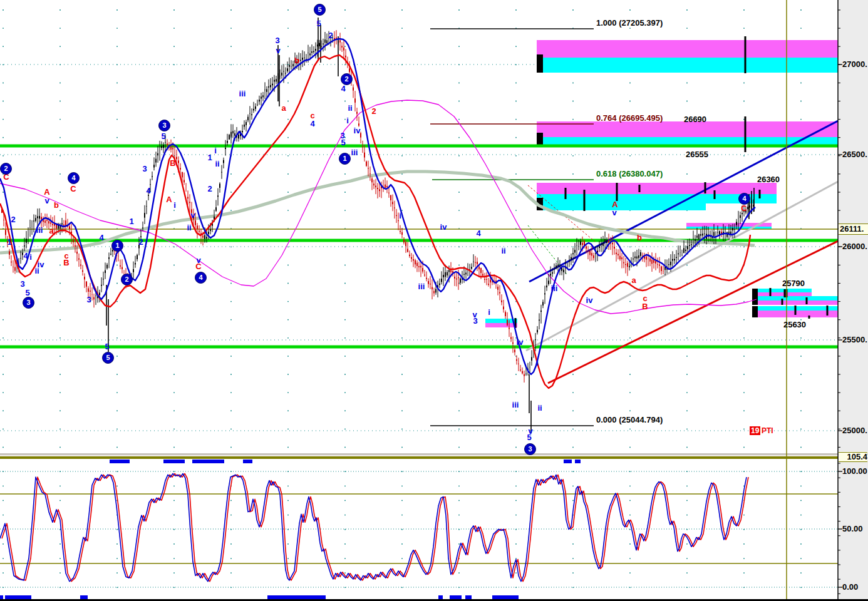  I want to click on y-axis-label-26000: 26000., so click(855, 247).